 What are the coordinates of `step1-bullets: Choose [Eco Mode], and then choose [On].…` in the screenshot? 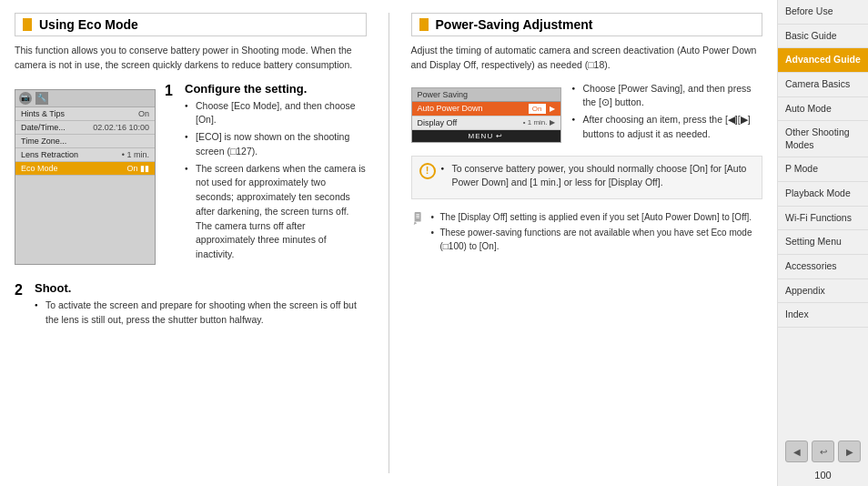 It's located at (276, 180).